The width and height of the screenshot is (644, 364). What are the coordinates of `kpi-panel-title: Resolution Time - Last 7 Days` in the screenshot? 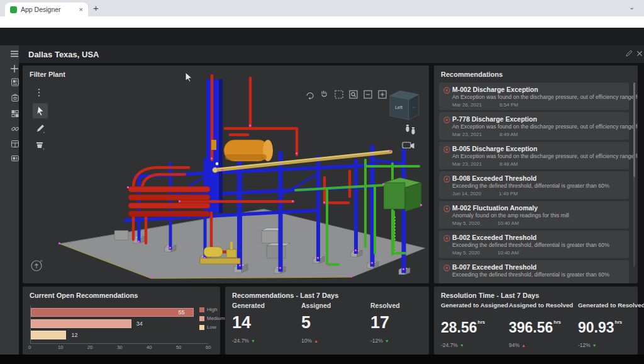 It's located at (490, 295).